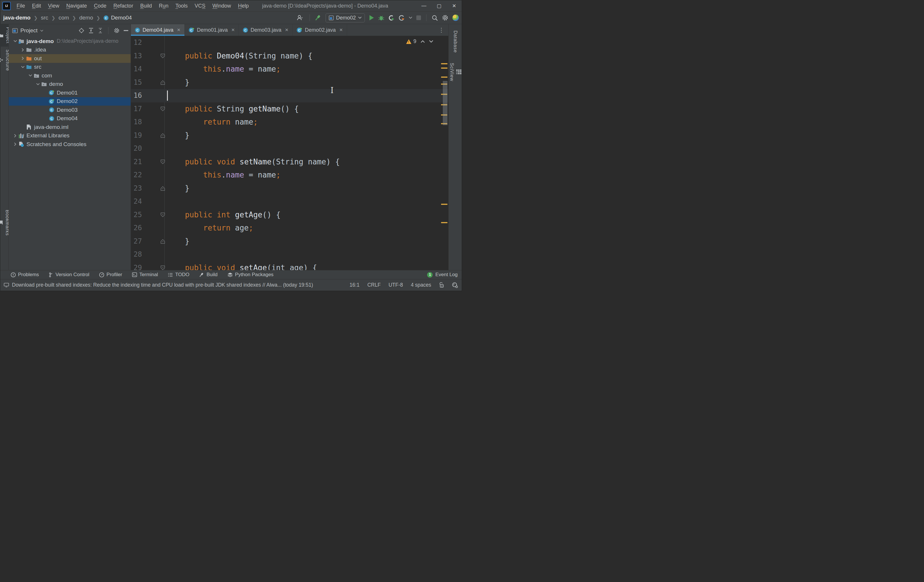  What do you see at coordinates (182, 6) in the screenshot?
I see `menu-tools: Tools` at bounding box center [182, 6].